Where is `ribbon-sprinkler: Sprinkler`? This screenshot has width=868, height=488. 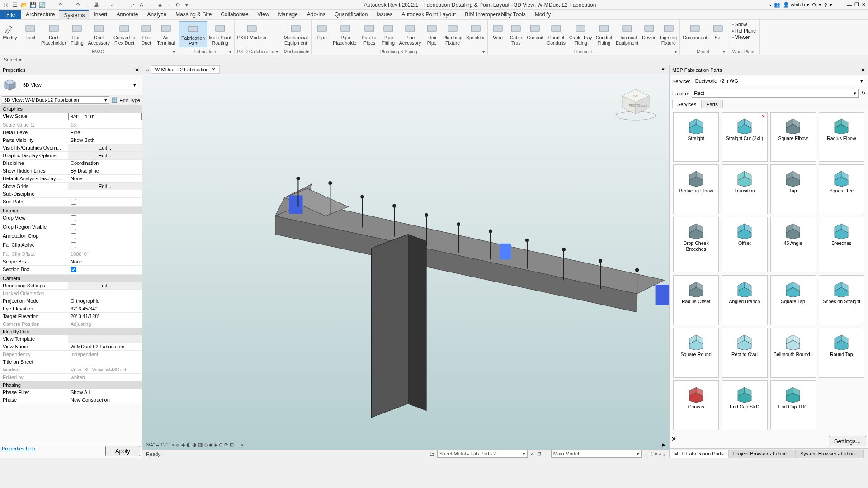
ribbon-sprinkler: Sprinkler is located at coordinates (476, 31).